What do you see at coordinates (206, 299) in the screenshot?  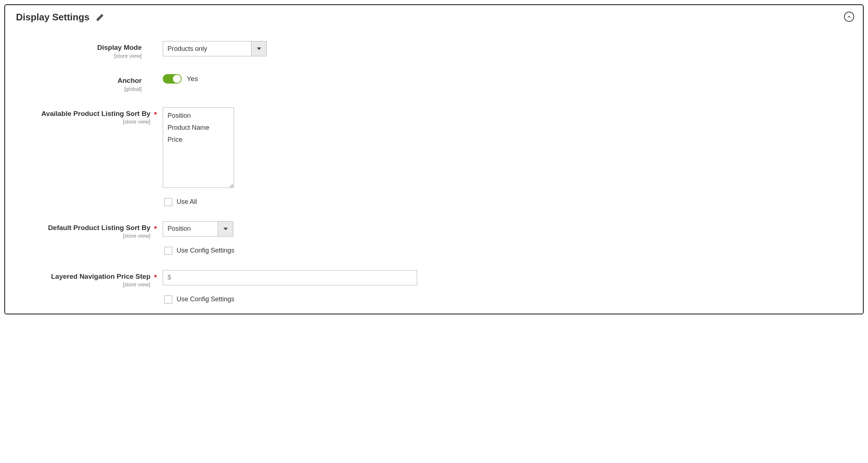 I see `price-step-use-config-label: Use Config Settings` at bounding box center [206, 299].